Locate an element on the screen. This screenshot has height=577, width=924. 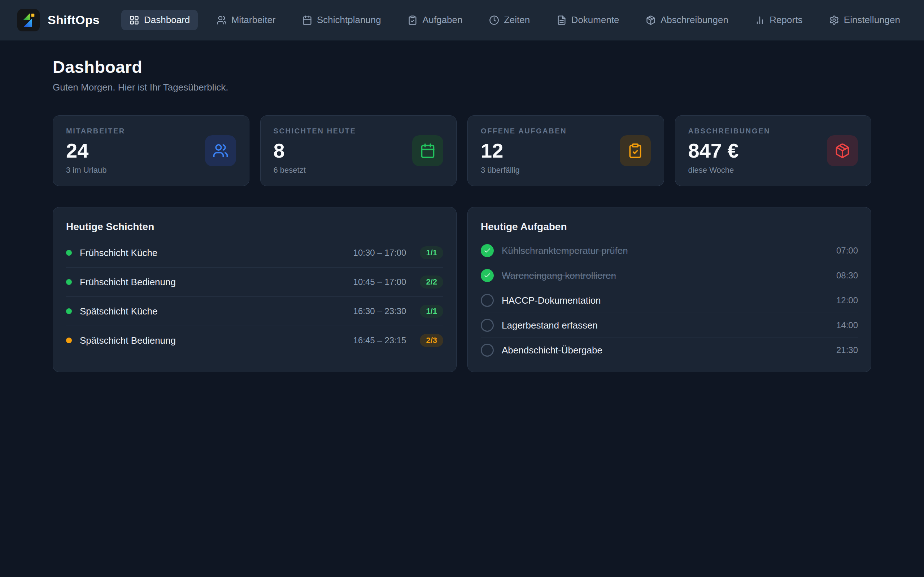
task-time: 07:00 is located at coordinates (847, 251).